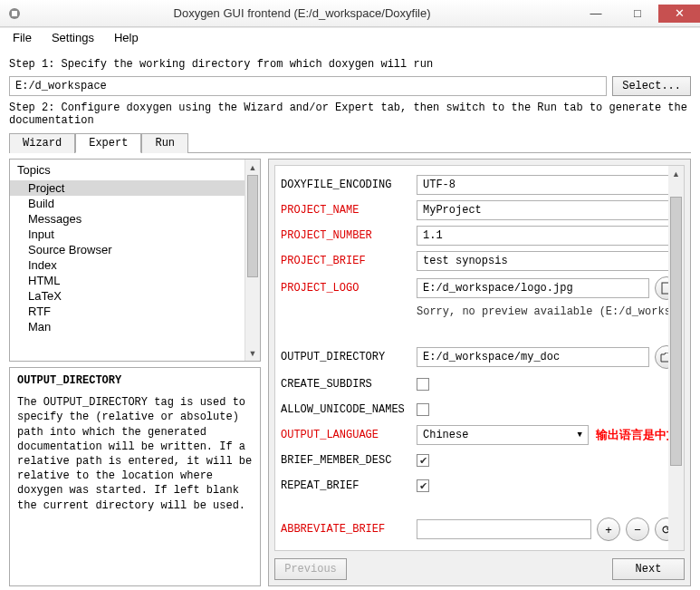 The image size is (700, 590). I want to click on label-project-brief: PROJECT_BRIEF, so click(349, 261).